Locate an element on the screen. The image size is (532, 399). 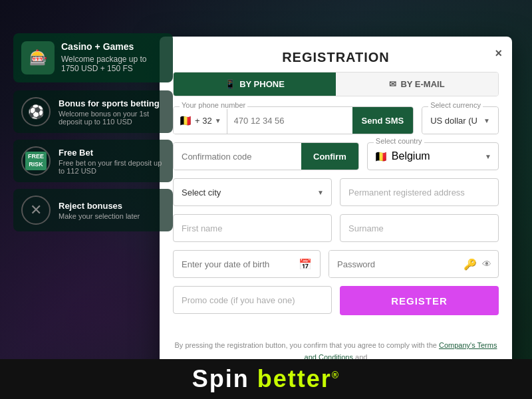
currency-group: Select currency US dollar (USD) Euro (EU… is located at coordinates (460, 120).